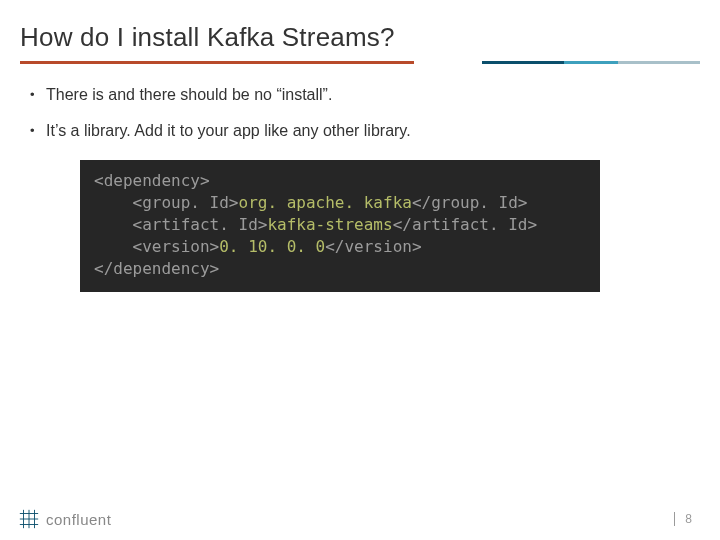 The image size is (720, 540). What do you see at coordinates (470, 202) in the screenshot?
I see `code-tag: </group. Id>` at bounding box center [470, 202].